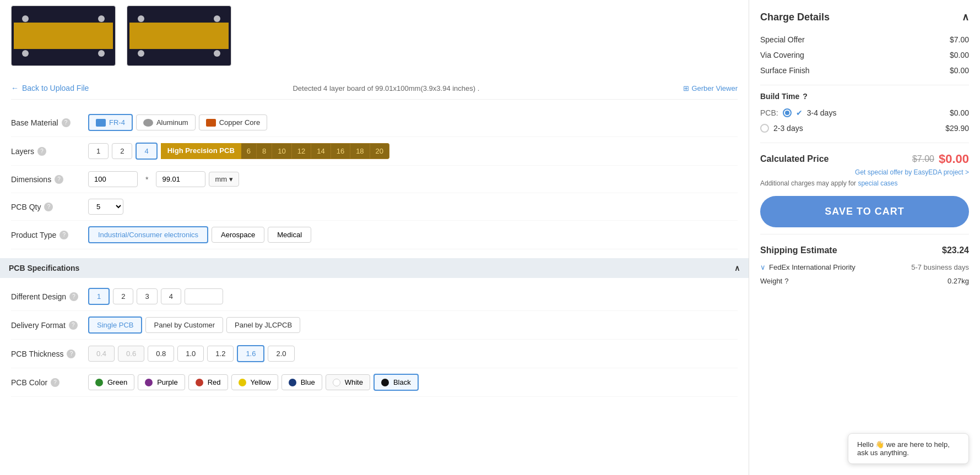 This screenshot has height=475, width=980. Describe the element at coordinates (224, 179) in the screenshot. I see `unit-selector: mm ▾` at that location.